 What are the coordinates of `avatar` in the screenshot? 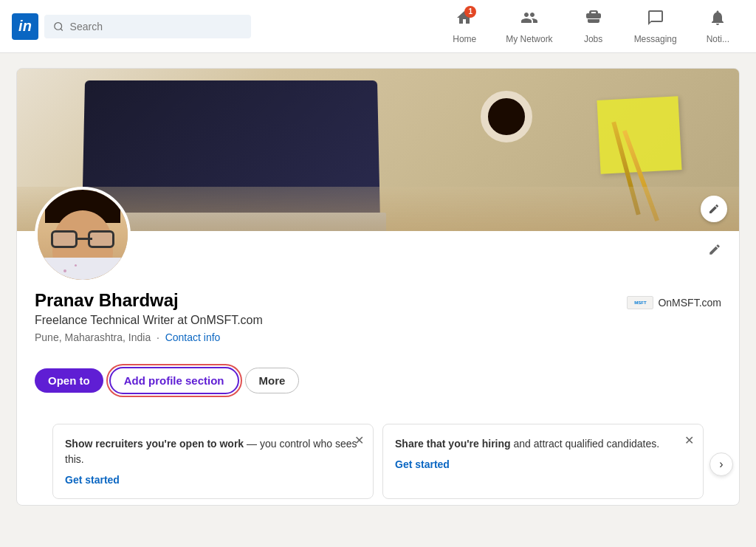 It's located at (83, 235).